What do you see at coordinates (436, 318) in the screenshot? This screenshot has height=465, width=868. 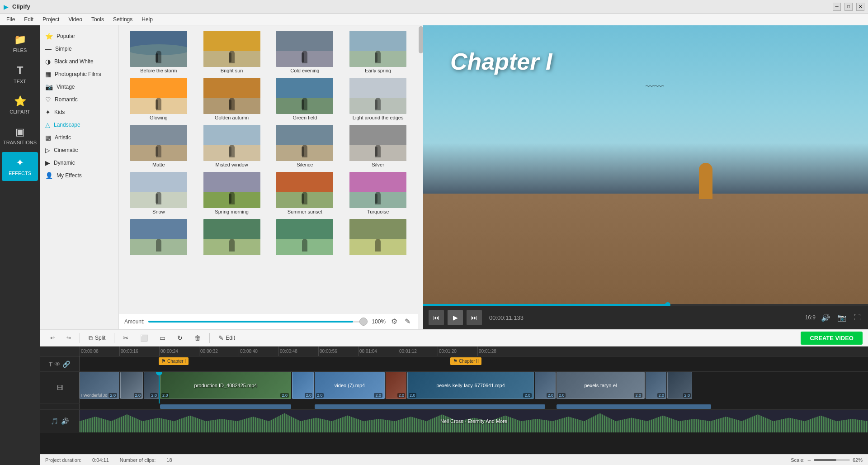 I see `prev-frame-button: ⏮` at bounding box center [436, 318].